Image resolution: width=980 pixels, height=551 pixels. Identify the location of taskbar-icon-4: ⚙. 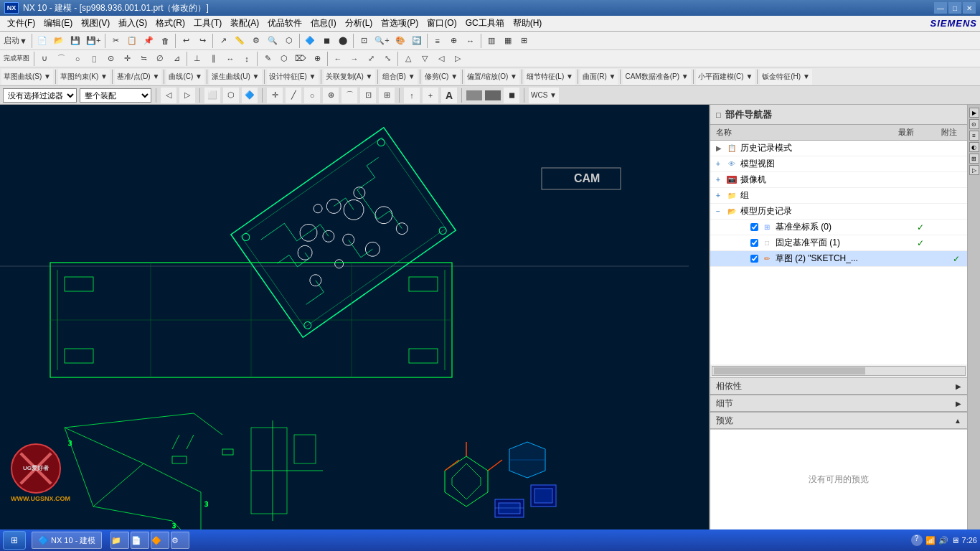
(180, 540).